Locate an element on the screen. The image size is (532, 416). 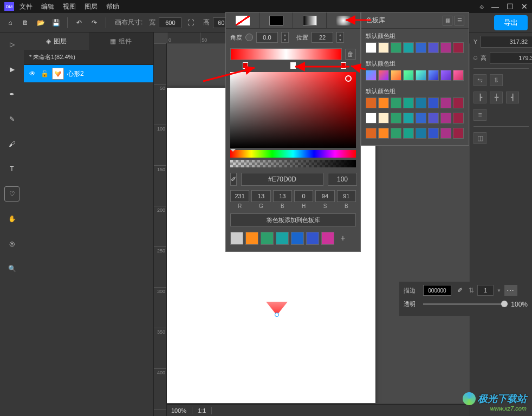
grid-view-icon: ▦ is located at coordinates (447, 21).